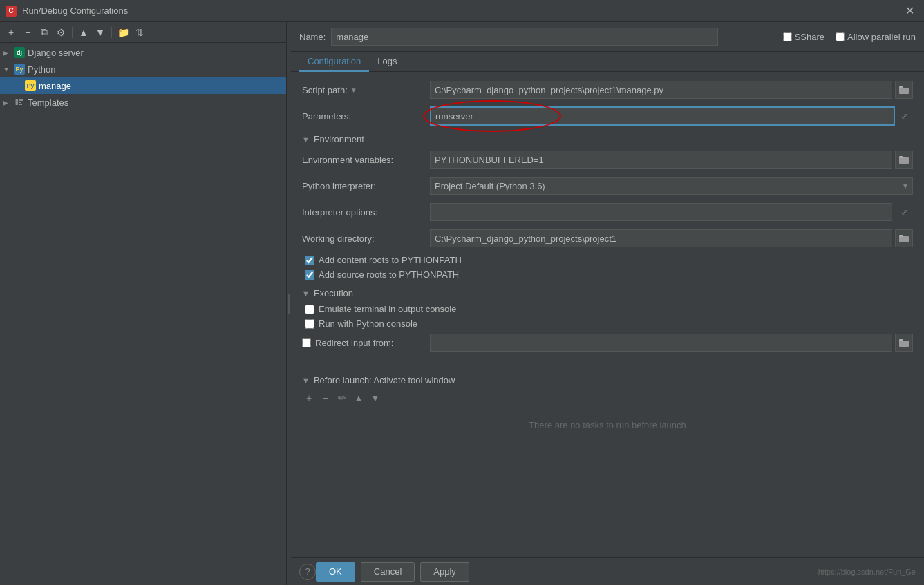 Image resolution: width=924 pixels, height=585 pixels. I want to click on execution-section-header: ▼ Execution, so click(607, 293).